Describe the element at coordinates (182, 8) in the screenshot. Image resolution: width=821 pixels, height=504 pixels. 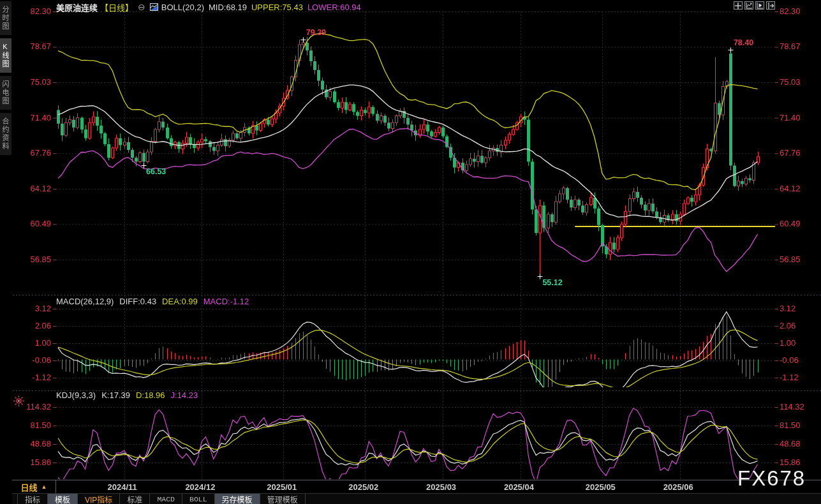
I see `boll-param-label: BOLL(20,2)` at that location.